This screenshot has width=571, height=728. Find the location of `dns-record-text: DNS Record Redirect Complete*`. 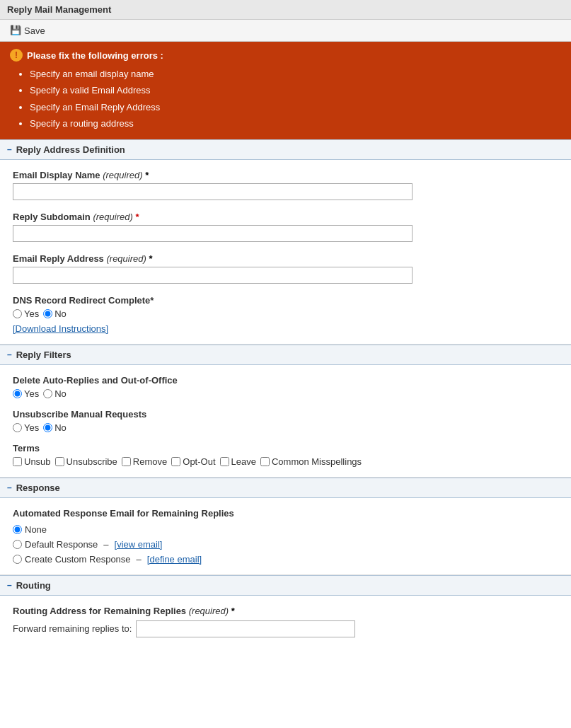

dns-record-text: DNS Record Redirect Complete* is located at coordinates (83, 300).